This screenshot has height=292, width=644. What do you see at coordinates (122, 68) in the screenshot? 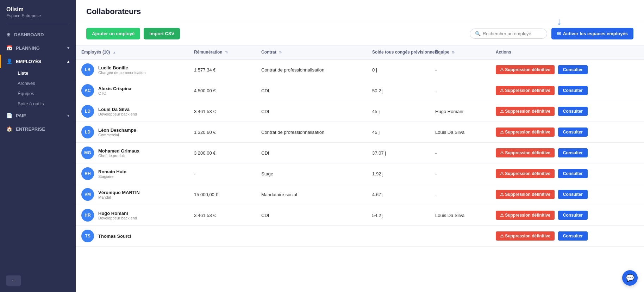
I see `employee-name: Lucile Bonille` at bounding box center [122, 68].